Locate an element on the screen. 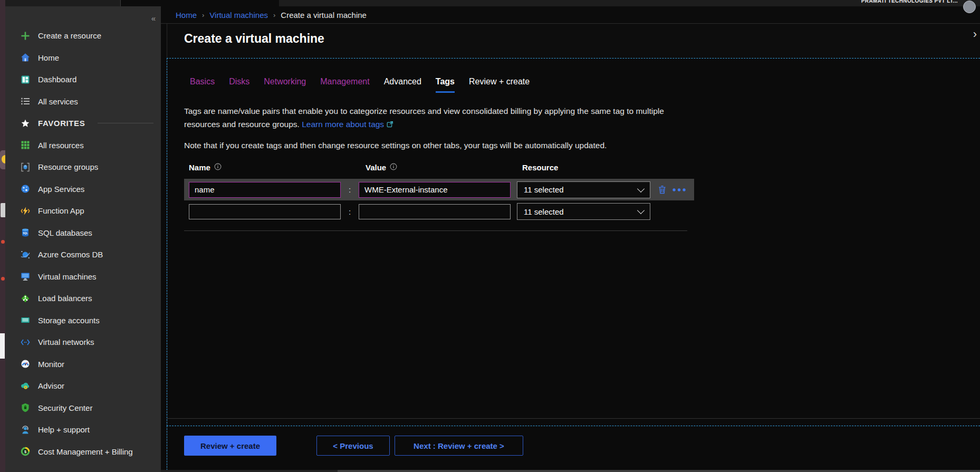 The image size is (980, 472). tab-tags: Tags is located at coordinates (445, 85).